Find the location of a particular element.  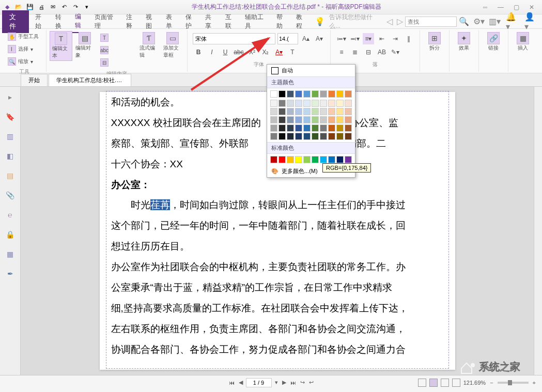

menu-view: 视图 is located at coordinates (151, 22).